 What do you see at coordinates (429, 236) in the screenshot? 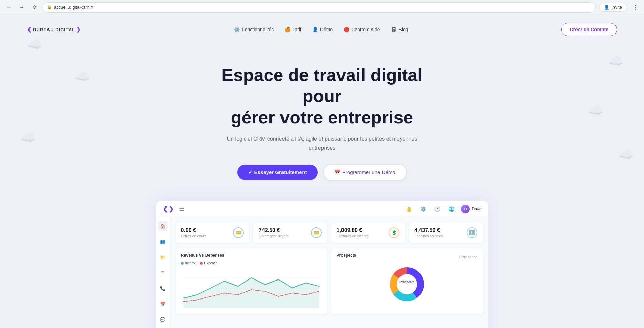
I see `stat-factures-soldees-label: Factures soldées` at bounding box center [429, 236].